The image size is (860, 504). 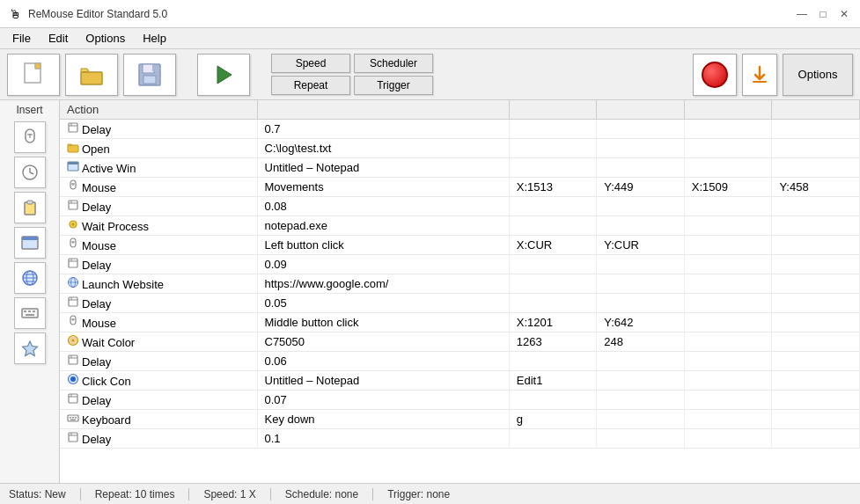 I want to click on menu-edit: Edit, so click(x=58, y=39).